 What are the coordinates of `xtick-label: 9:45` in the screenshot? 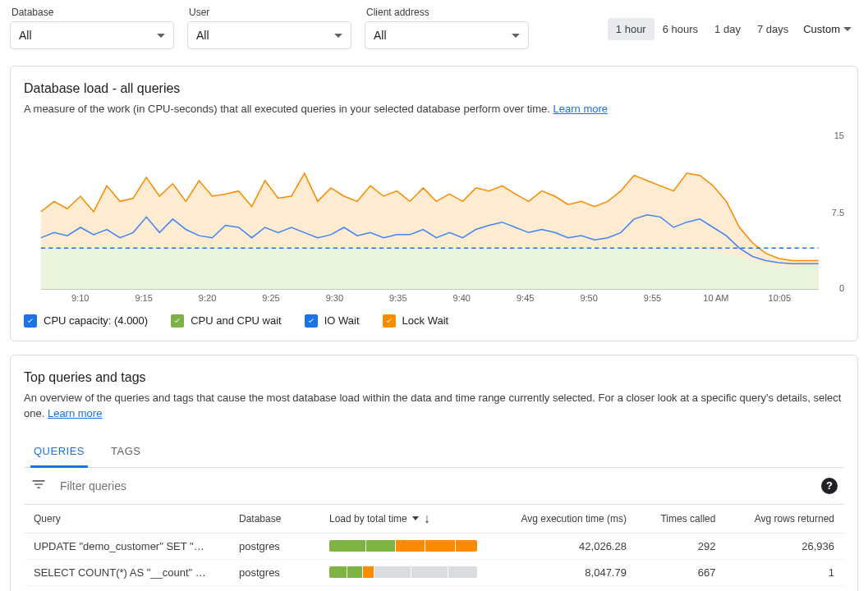 It's located at (526, 298).